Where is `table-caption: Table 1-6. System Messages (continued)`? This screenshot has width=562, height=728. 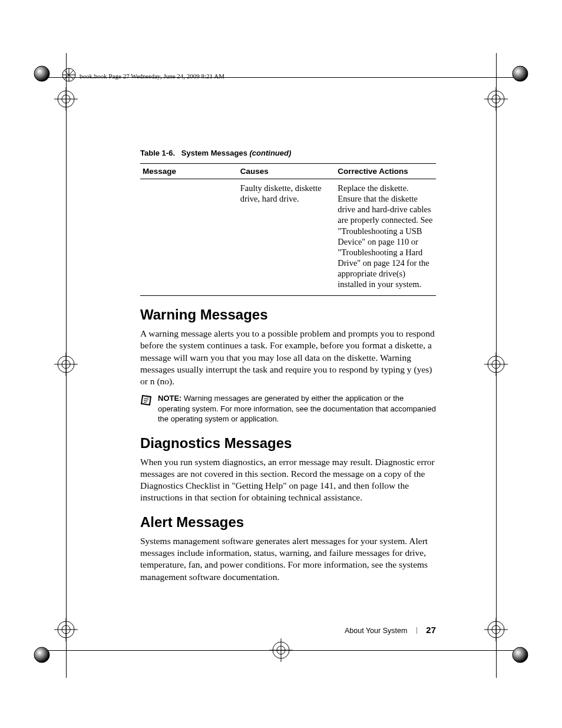 table-caption: Table 1-6. System Messages (continued) is located at coordinates (288, 153).